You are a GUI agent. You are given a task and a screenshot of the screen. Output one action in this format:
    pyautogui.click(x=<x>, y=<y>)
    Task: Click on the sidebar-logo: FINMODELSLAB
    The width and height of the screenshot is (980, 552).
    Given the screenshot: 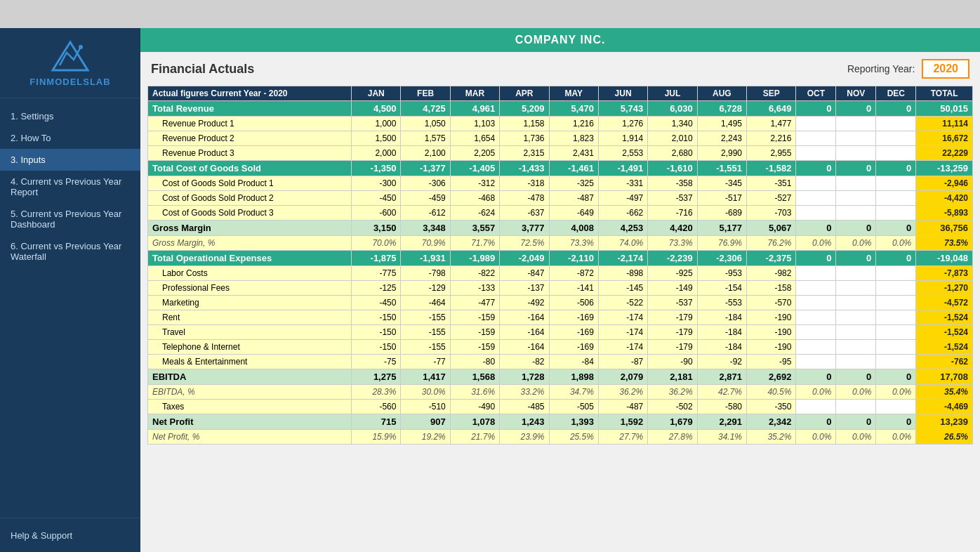 What is the action you would take?
    pyautogui.click(x=70, y=63)
    